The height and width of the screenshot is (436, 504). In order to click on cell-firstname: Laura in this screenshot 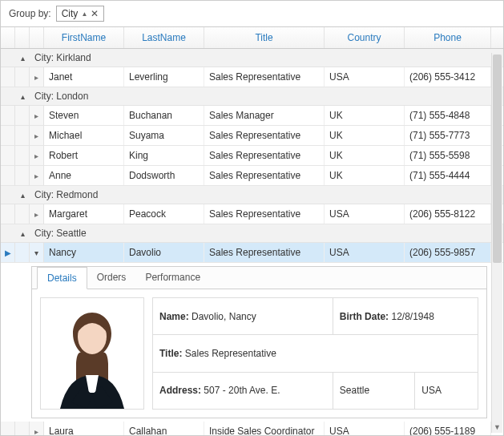, I will do `click(84, 429)`.